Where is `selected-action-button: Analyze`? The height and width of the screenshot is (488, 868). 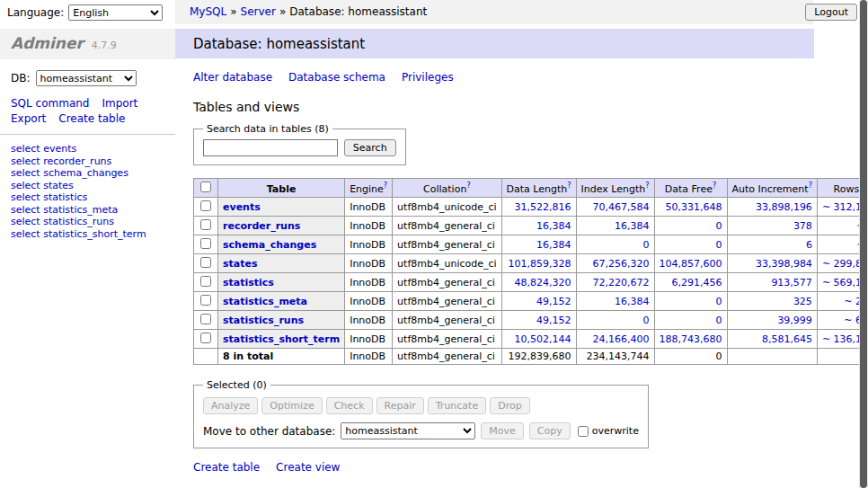
selected-action-button: Analyze is located at coordinates (230, 406).